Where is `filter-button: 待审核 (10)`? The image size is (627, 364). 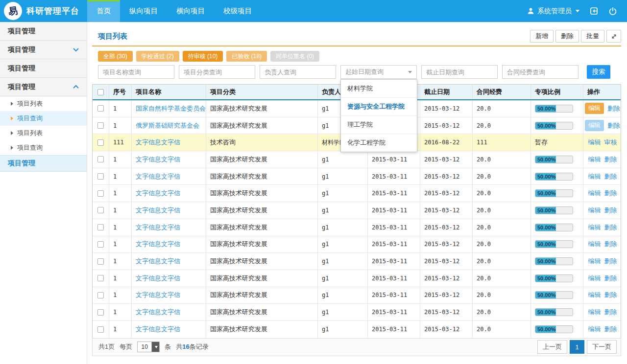 filter-button: 待审核 (10) is located at coordinates (203, 56).